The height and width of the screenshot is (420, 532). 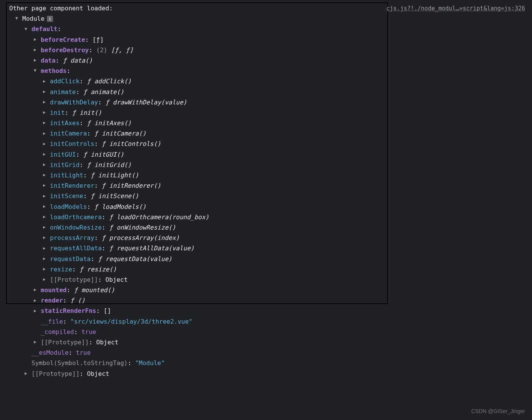 What do you see at coordinates (270, 71) in the screenshot?
I see `property-row-methods: methods:` at bounding box center [270, 71].